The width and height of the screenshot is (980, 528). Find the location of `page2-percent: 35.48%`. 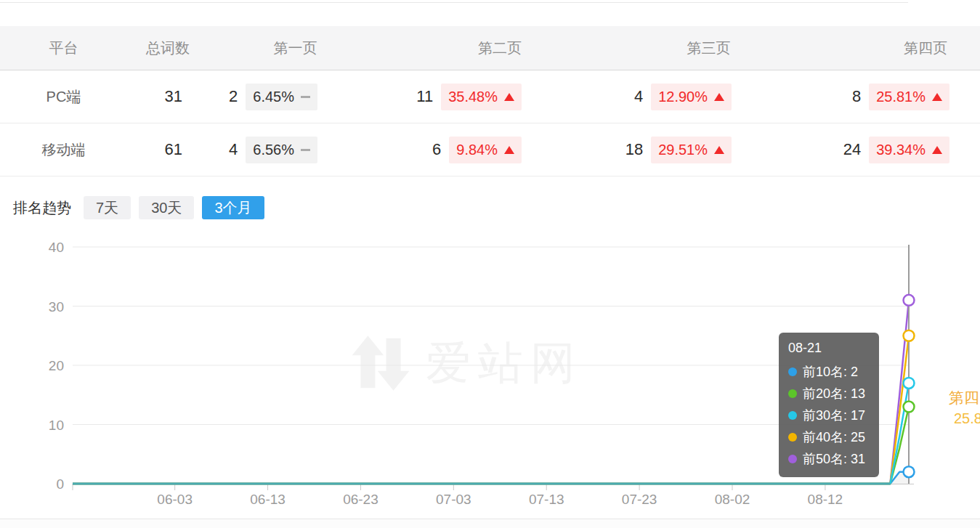

page2-percent: 35.48% is located at coordinates (473, 97).